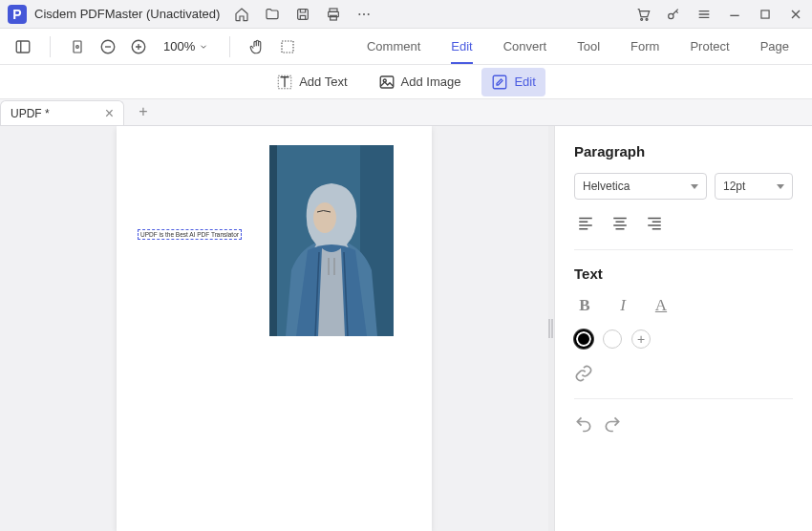  I want to click on redo-icon, so click(612, 424).